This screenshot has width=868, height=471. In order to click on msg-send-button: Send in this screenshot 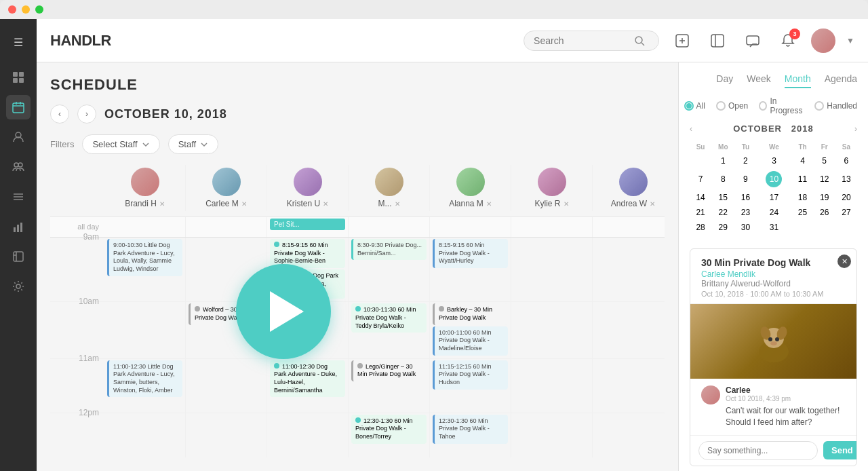, I will do `click(840, 451)`.